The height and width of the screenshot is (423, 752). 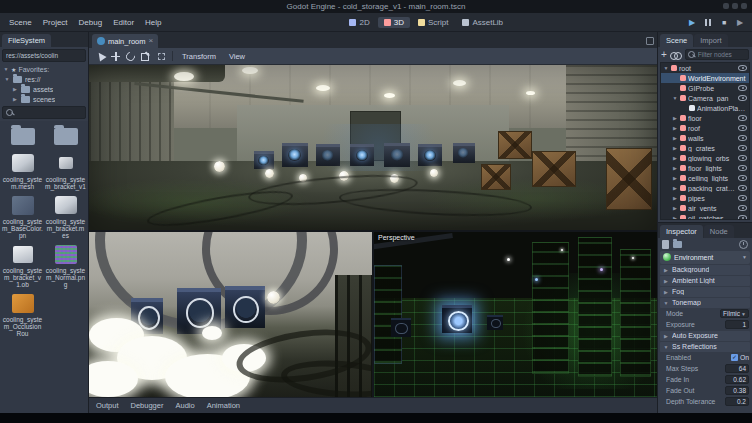 What do you see at coordinates (726, 6) in the screenshot?
I see `minimize-button` at bounding box center [726, 6].